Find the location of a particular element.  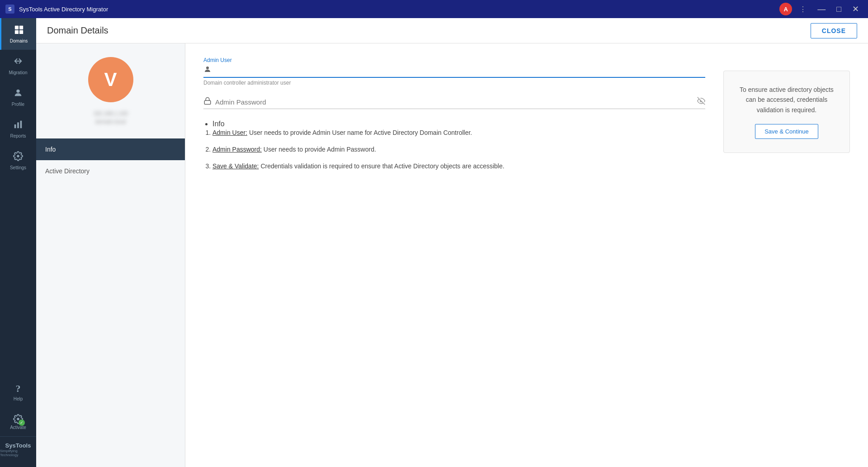

info-item-3: Save & Validate: Credentials validation … is located at coordinates (459, 167).